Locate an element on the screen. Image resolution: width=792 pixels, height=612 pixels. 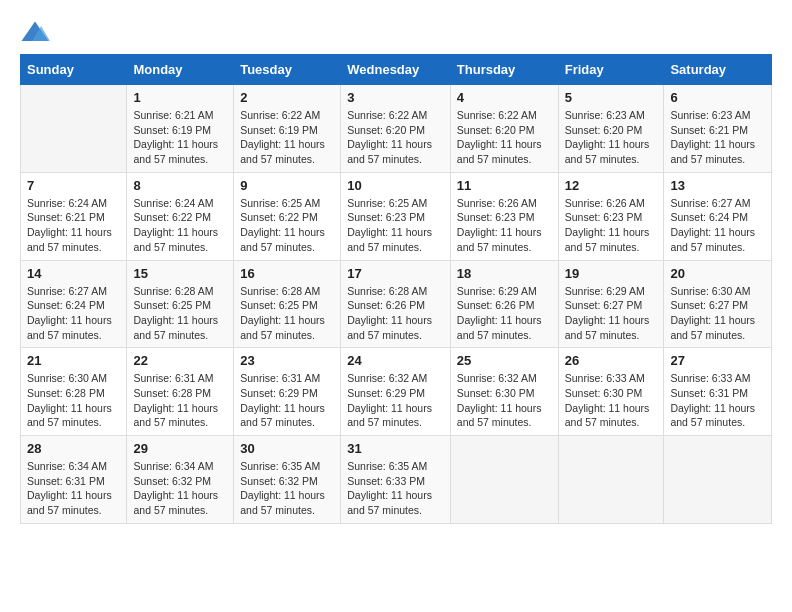
day-cell: 6Sunrise: 6:23 AM Sunset: 6:21 PM Daylig… is located at coordinates (718, 129).